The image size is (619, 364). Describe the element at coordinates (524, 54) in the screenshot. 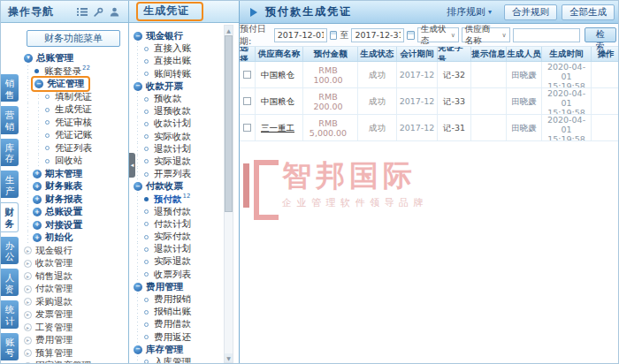

I see `column-header: 生成人员` at that location.